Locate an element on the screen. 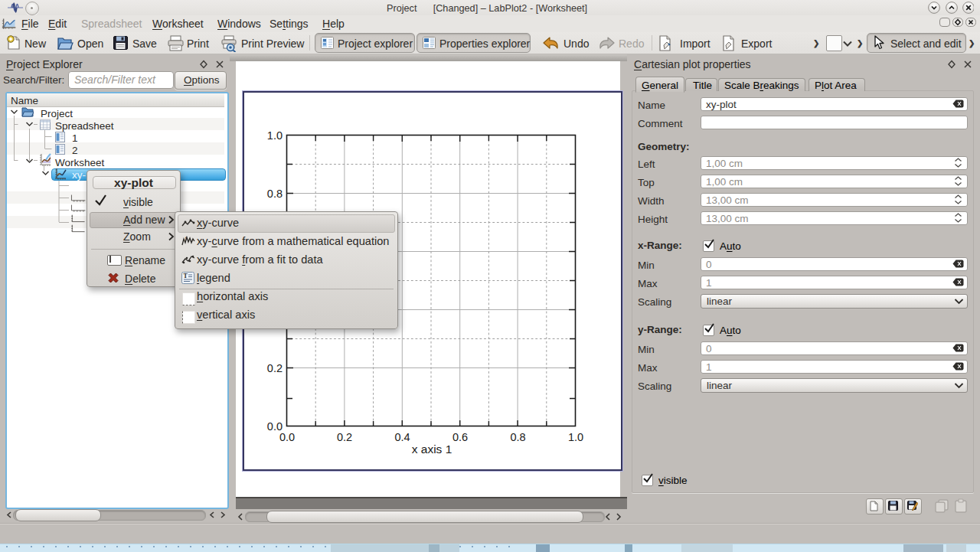 The height and width of the screenshot is (552, 980). svg-text: T is located at coordinates (186, 276).